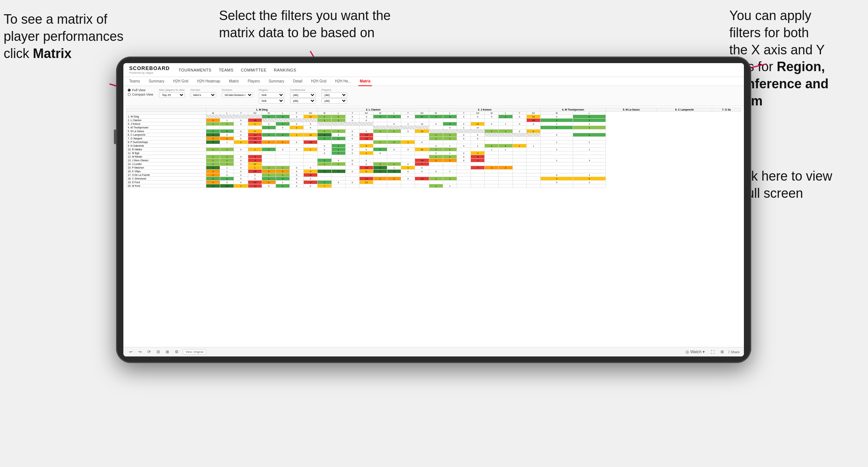 This screenshot has width=868, height=467. Describe the element at coordinates (352, 179) in the screenshot. I see `cell-r17-c10` at that location.